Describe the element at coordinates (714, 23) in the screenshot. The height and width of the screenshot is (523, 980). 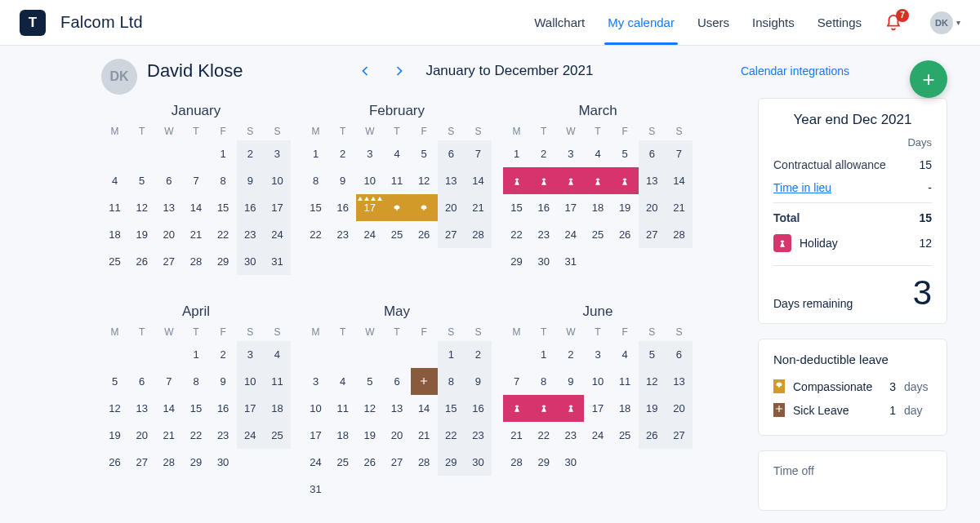
I see `nav-users: Users` at that location.